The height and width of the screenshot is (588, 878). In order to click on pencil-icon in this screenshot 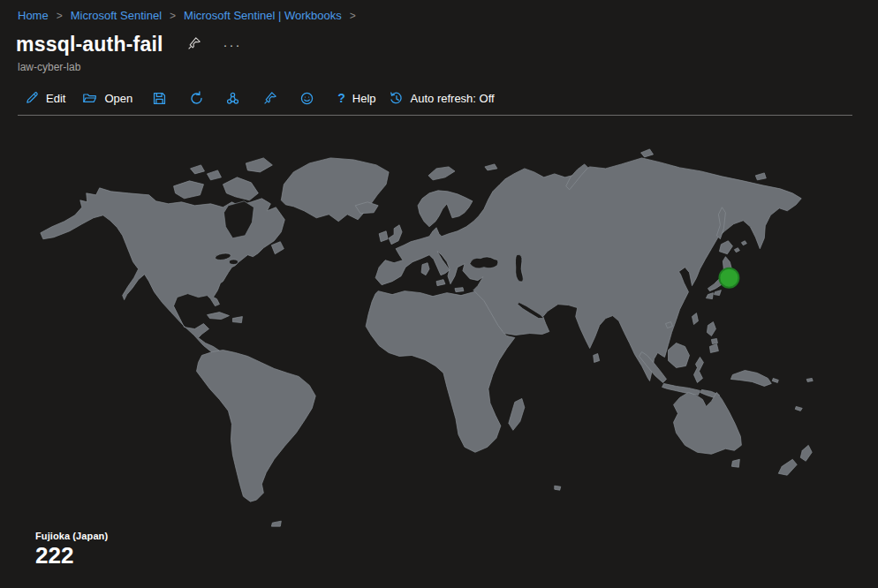, I will do `click(32, 98)`.